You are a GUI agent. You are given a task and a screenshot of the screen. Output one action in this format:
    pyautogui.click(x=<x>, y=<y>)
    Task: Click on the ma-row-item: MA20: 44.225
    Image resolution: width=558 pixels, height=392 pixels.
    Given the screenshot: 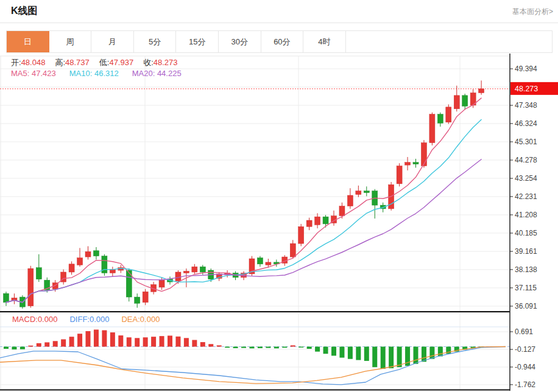 What is the action you would take?
    pyautogui.click(x=157, y=73)
    